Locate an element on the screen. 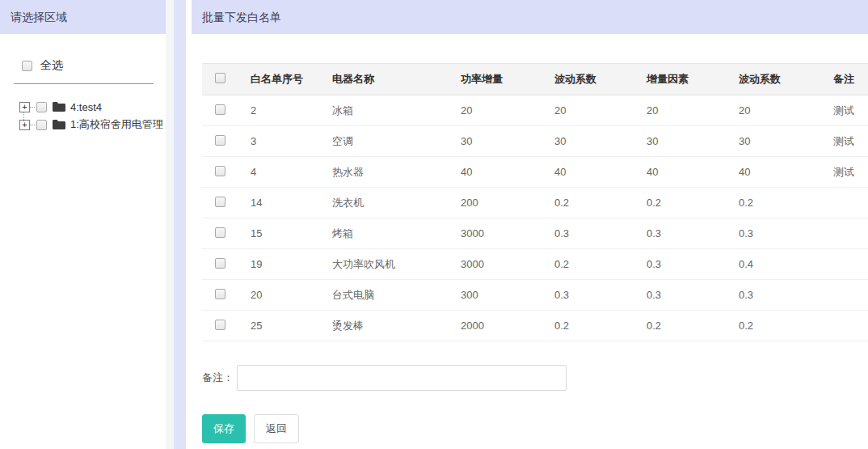  column-header: 波动系数 is located at coordinates (786, 79).